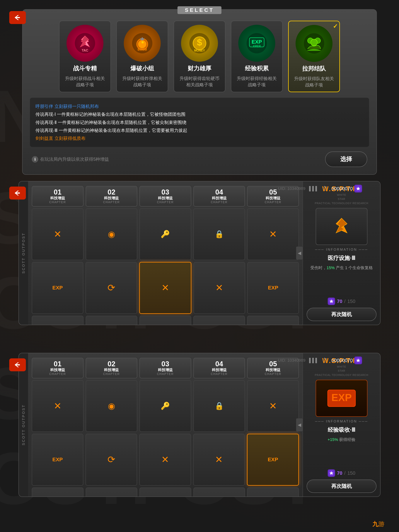 Image resolution: width=399 pixels, height=532 pixels. Describe the element at coordinates (342, 430) in the screenshot. I see `skill-name-3: 经验吸收·Ⅲ` at that location.